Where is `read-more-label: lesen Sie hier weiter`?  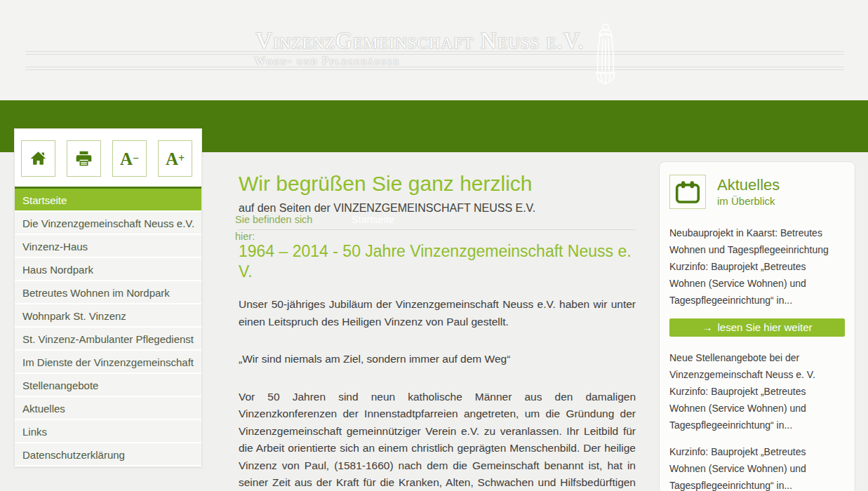 read-more-label: lesen Sie hier weiter is located at coordinates (765, 327).